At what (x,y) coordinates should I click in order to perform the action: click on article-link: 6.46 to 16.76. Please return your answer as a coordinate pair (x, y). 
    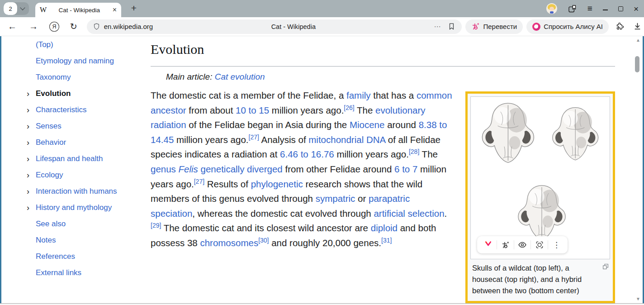
    Looking at the image, I should click on (307, 154).